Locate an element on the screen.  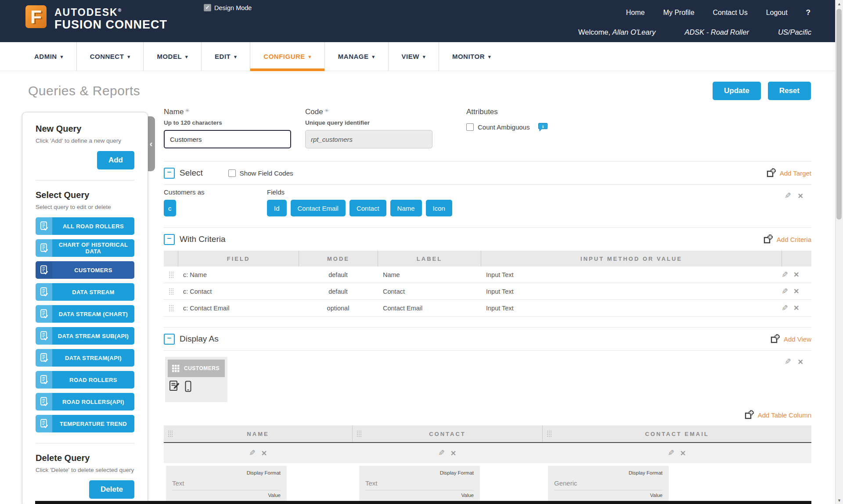
view-tile-header: CUSTOMERS is located at coordinates (196, 368).